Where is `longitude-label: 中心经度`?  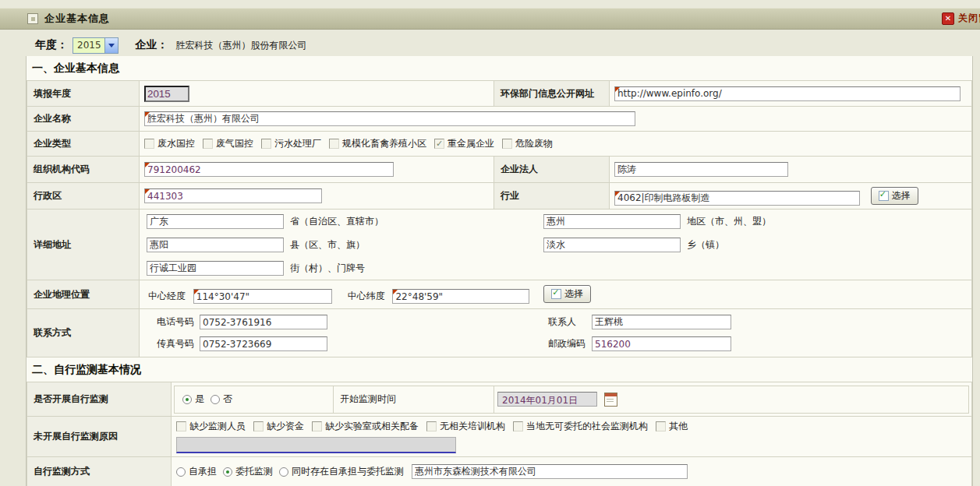 longitude-label: 中心经度 is located at coordinates (167, 296).